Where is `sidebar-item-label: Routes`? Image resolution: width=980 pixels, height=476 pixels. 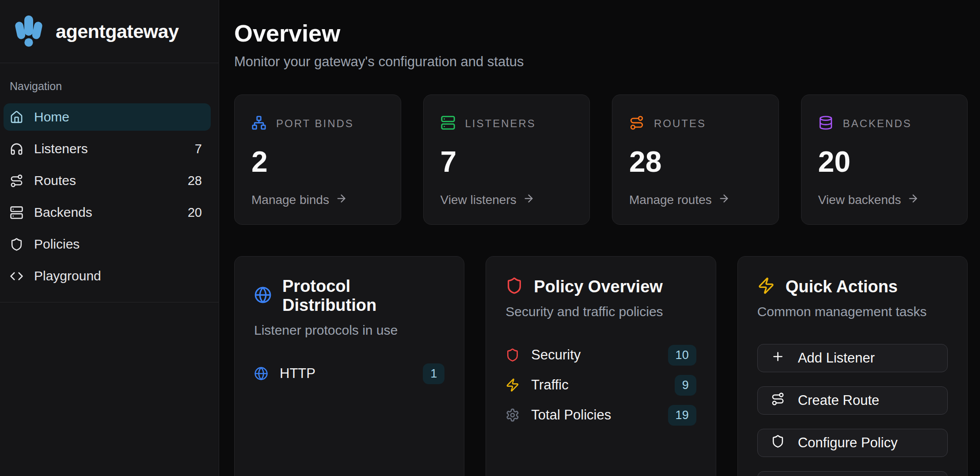
sidebar-item-label: Routes is located at coordinates (55, 181).